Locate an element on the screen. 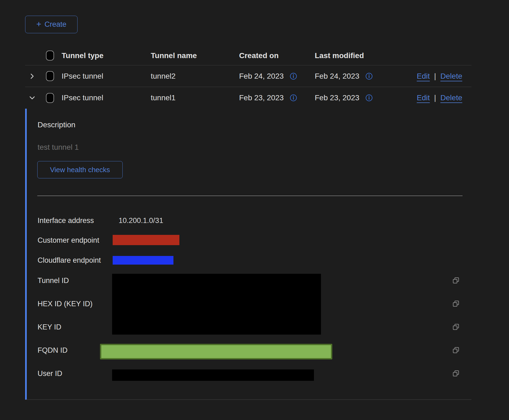  customer-endpoint-redacted-value is located at coordinates (146, 240).